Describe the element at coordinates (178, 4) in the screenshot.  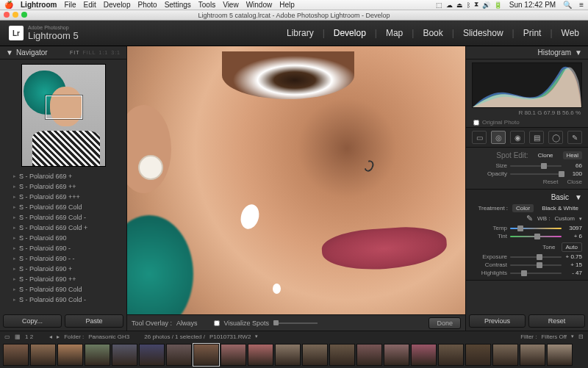
I see `menu-settings: Settings` at that location.